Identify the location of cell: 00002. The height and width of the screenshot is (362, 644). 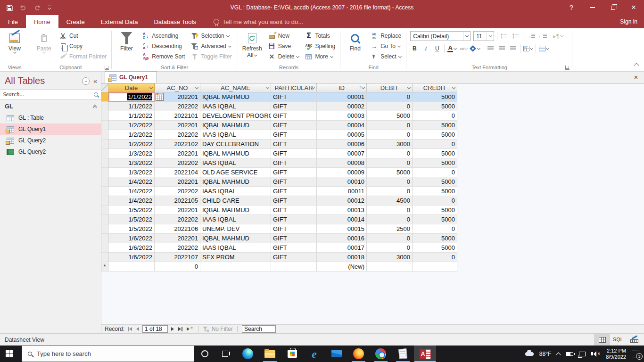
(342, 107).